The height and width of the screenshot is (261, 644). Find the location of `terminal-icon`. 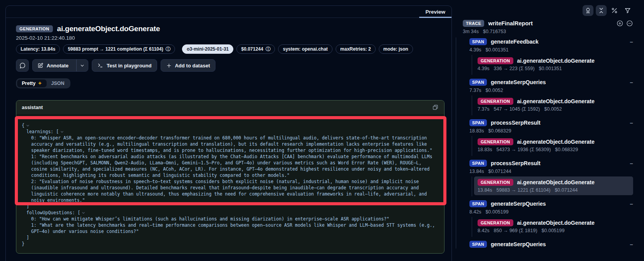

terminal-icon is located at coordinates (100, 65).